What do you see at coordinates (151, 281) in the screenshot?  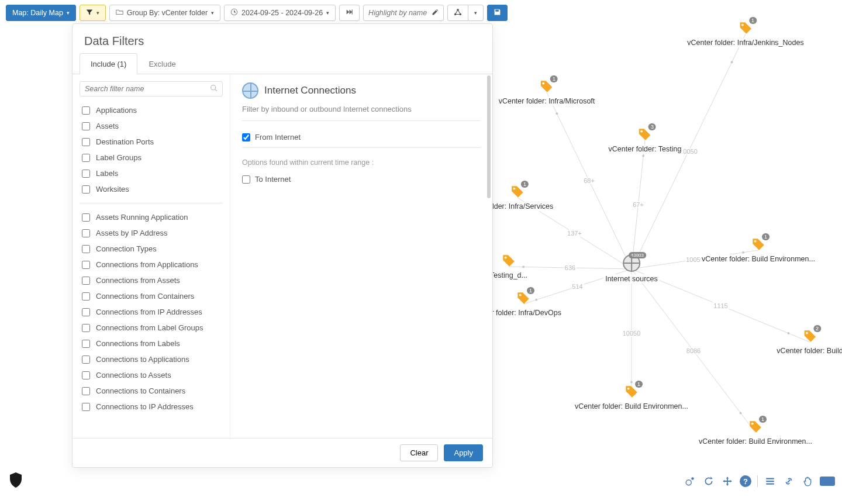 I see `filter-item: Connections from Assets` at bounding box center [151, 281].